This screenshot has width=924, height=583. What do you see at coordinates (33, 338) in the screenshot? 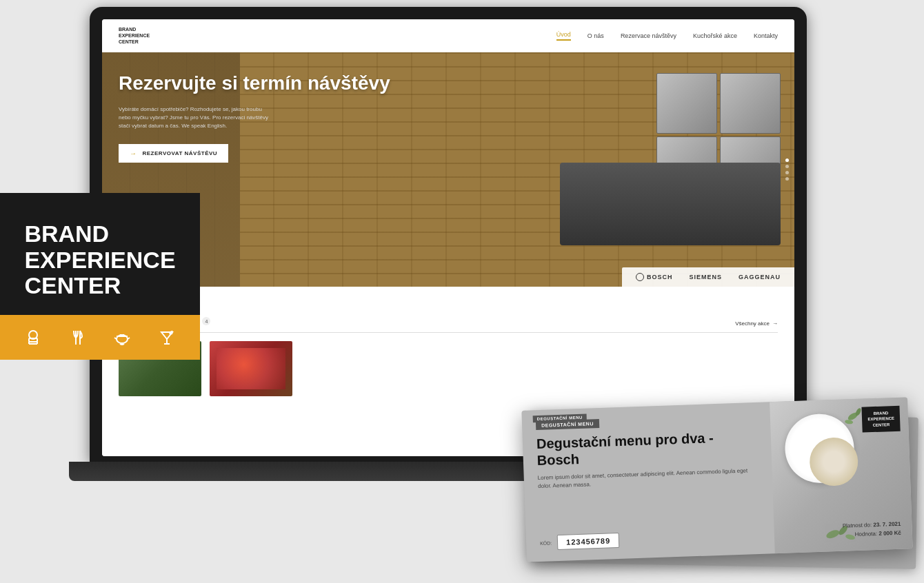
I see `chef-hat-icon-item` at bounding box center [33, 338].